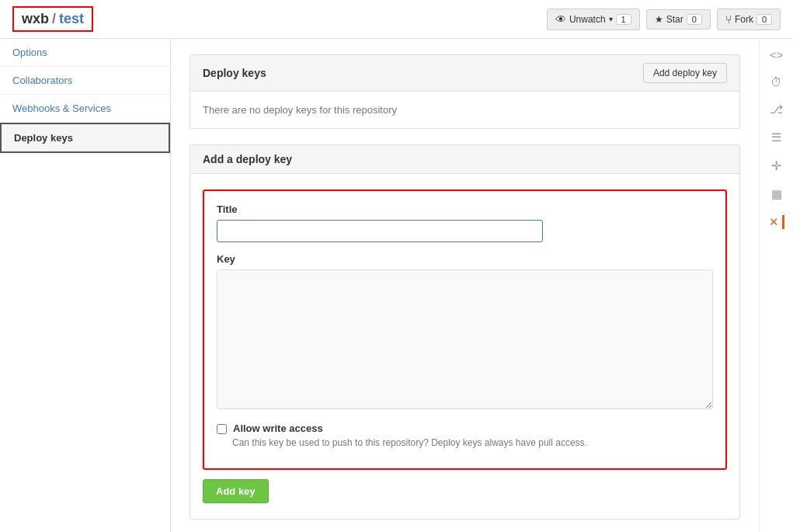 This screenshot has height=532, width=793. What do you see at coordinates (85, 53) in the screenshot?
I see `sidebar-item-options: Options` at bounding box center [85, 53].